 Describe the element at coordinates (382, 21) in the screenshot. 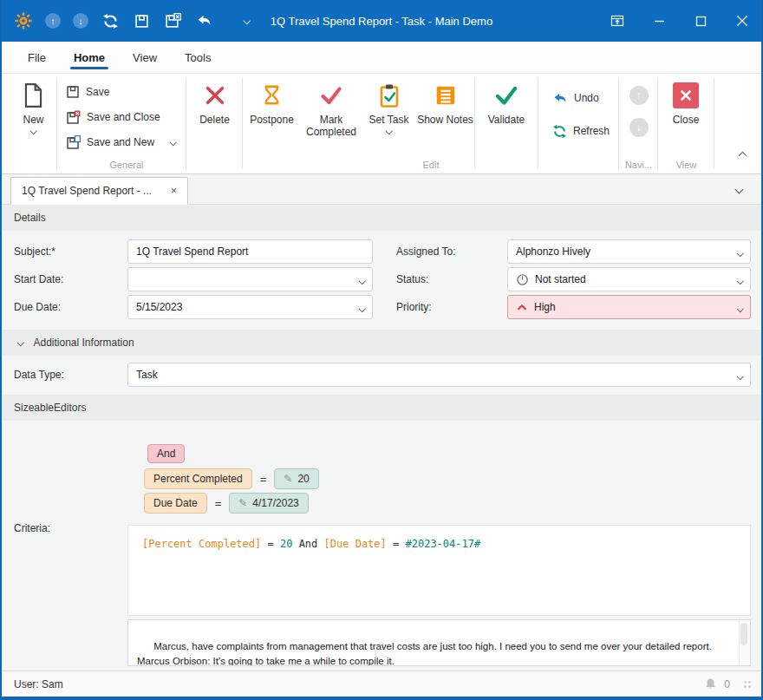

I see `title-bar: ↑ ↓` at that location.